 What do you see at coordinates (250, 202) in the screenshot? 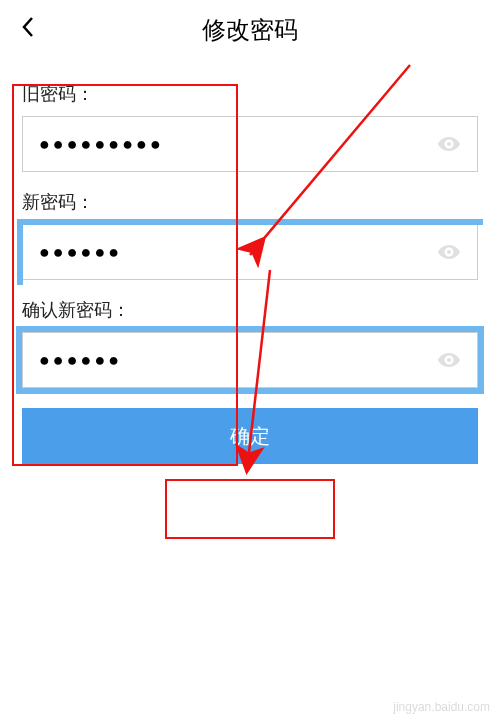
I see `new-password-label: 新密码：` at bounding box center [250, 202].